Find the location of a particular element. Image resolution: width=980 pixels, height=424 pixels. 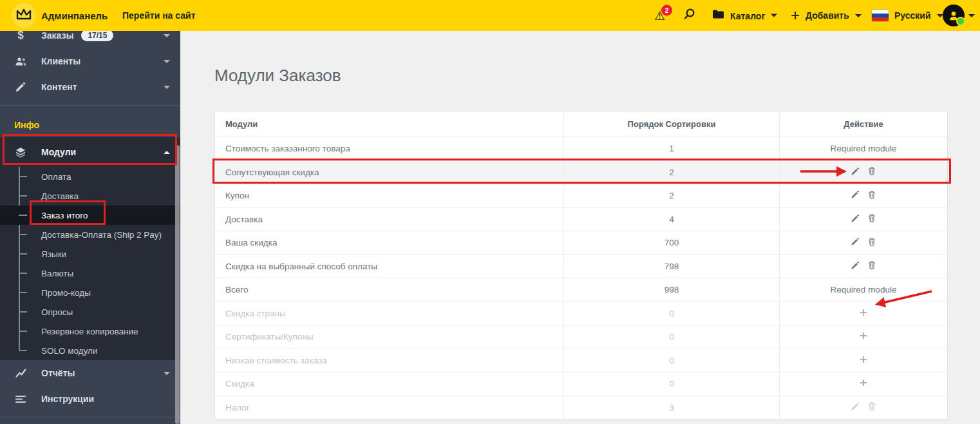

subitem-label: Заказ итого is located at coordinates (64, 215).